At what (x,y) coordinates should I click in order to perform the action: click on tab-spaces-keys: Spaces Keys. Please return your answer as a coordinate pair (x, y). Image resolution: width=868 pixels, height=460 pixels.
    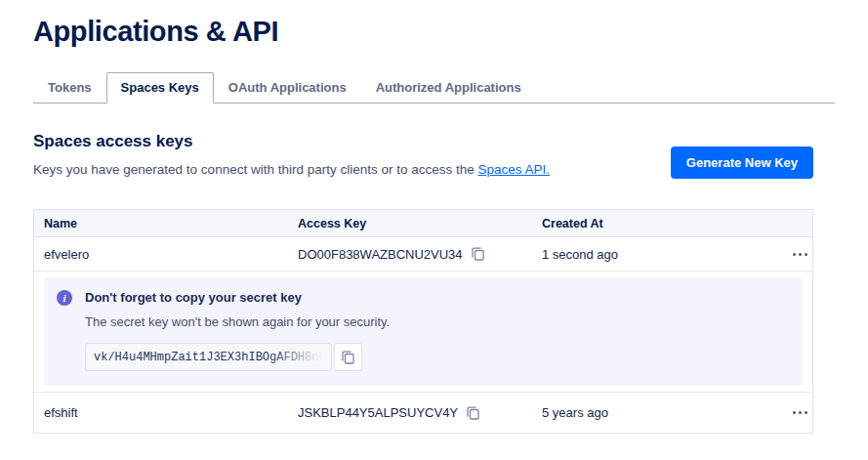
    Looking at the image, I should click on (160, 88).